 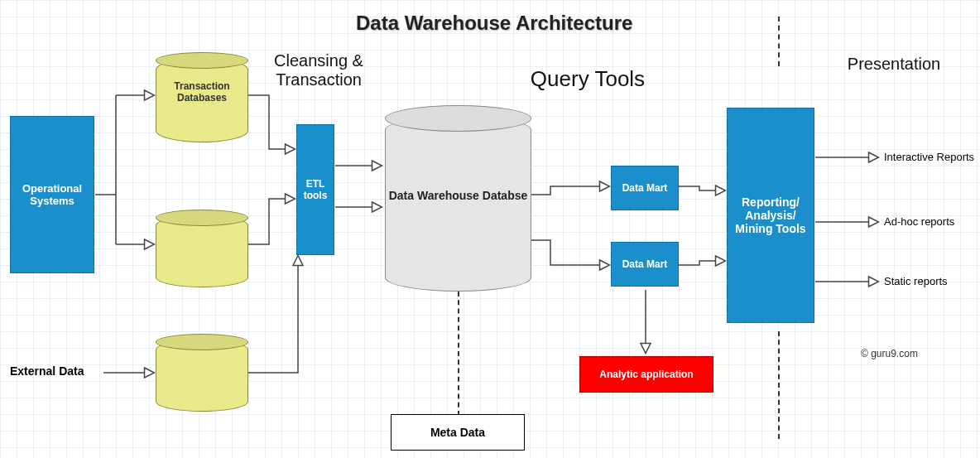 I want to click on output-interactive-reports: Interactive Reports, so click(x=929, y=157).